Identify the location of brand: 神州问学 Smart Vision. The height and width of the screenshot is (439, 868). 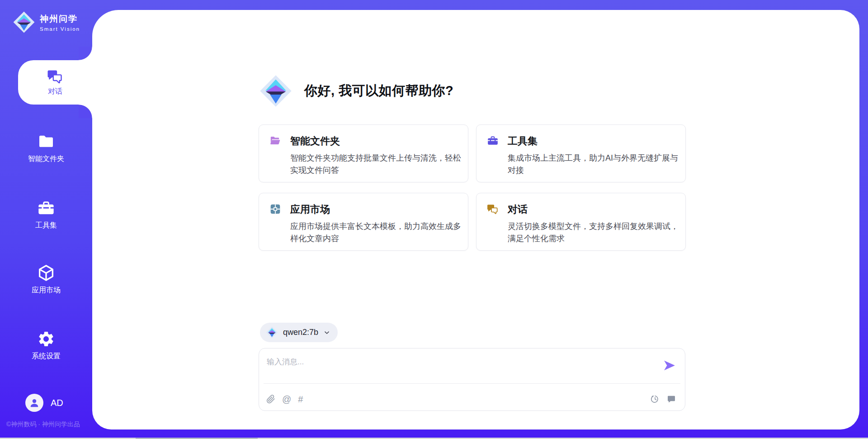
(46, 22).